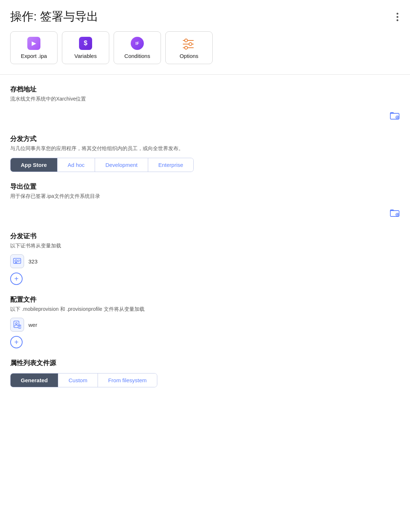 The height and width of the screenshot is (532, 410). I want to click on archive-section: 存档地址 流水线文件系统中的Xarchive位置, so click(205, 99).